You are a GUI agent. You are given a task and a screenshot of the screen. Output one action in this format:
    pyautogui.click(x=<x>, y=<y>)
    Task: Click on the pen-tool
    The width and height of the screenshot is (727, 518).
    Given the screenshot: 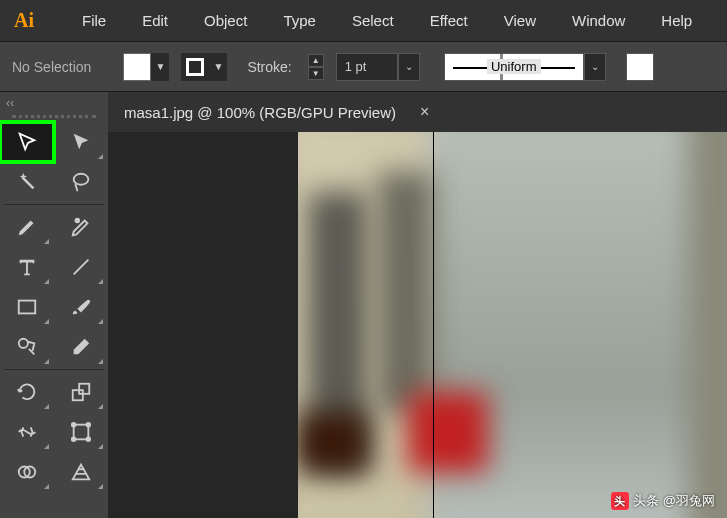 What is the action you would take?
    pyautogui.click(x=27, y=227)
    